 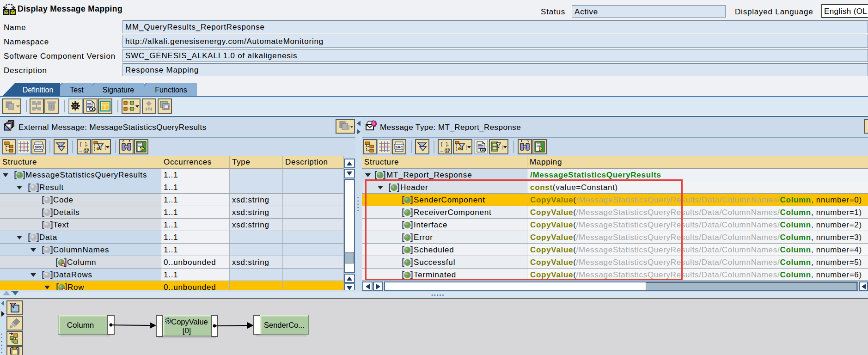 I want to click on svg-text: Definition, so click(x=38, y=90).